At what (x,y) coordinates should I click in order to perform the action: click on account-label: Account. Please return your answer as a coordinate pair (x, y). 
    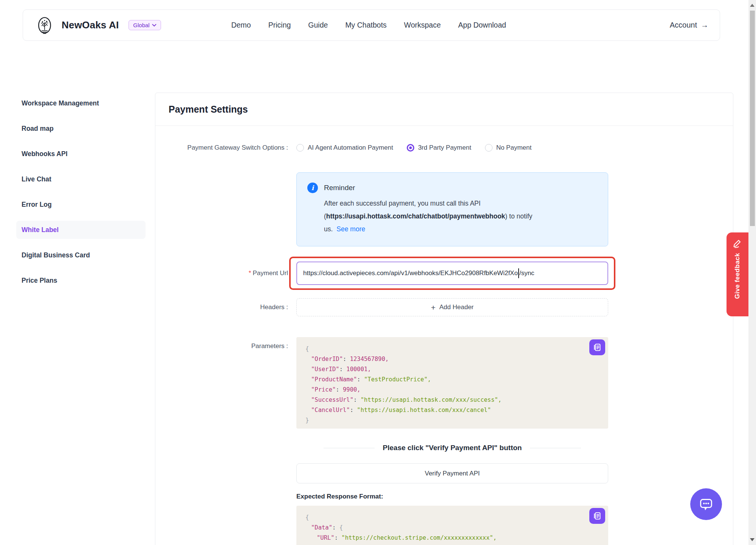
    Looking at the image, I should click on (683, 25).